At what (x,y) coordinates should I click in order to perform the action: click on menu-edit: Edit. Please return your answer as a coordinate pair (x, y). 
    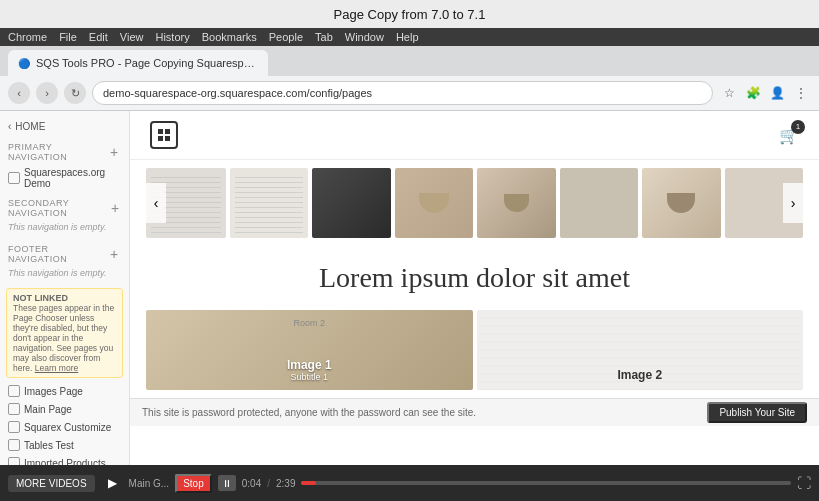
    Looking at the image, I should click on (98, 37).